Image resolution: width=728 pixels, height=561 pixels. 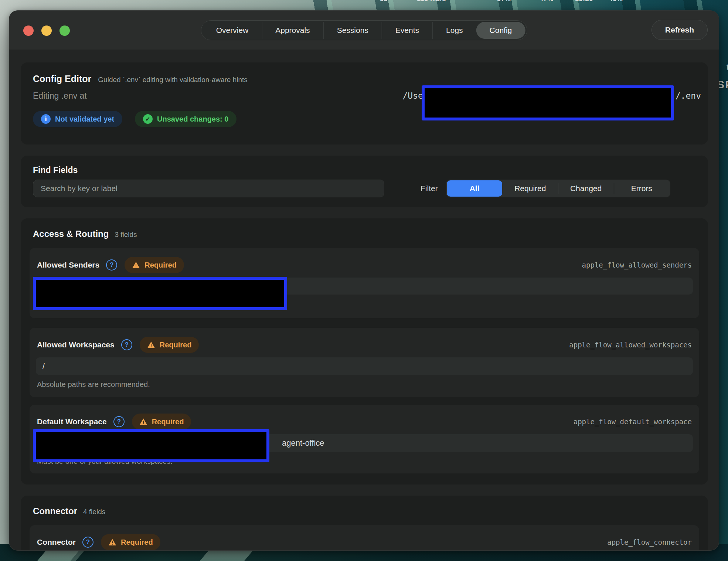 I want to click on menubar-fragment: 115 KB/s, so click(x=432, y=1).